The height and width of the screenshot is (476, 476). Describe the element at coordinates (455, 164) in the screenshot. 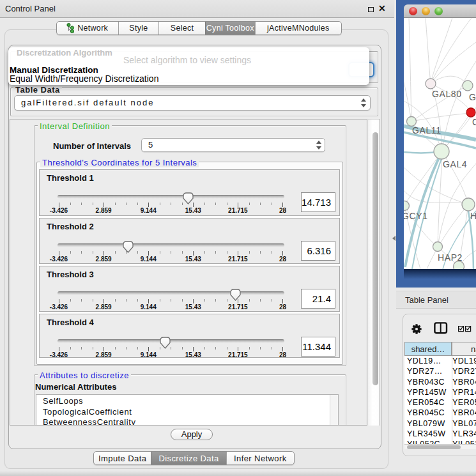

I see `svg-text: GAL4` at that location.